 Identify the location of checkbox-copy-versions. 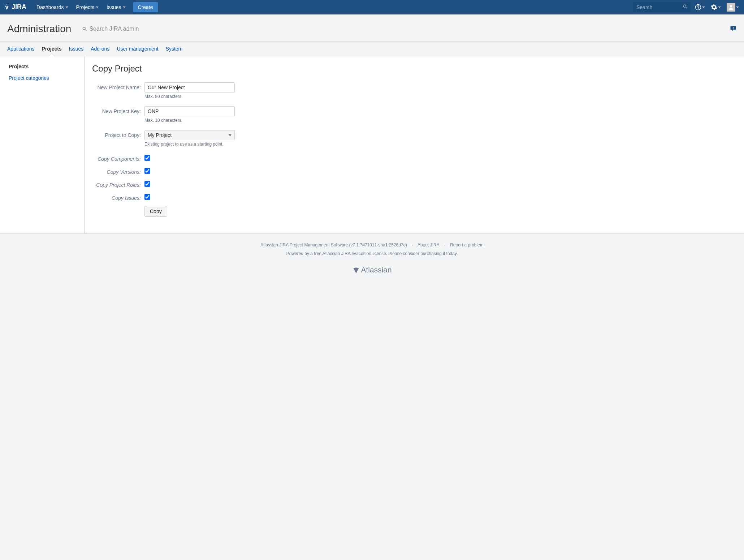
(147, 171).